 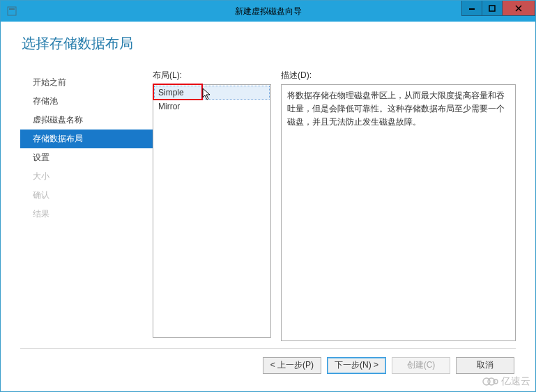 What do you see at coordinates (519, 8) in the screenshot?
I see `close-button` at bounding box center [519, 8].